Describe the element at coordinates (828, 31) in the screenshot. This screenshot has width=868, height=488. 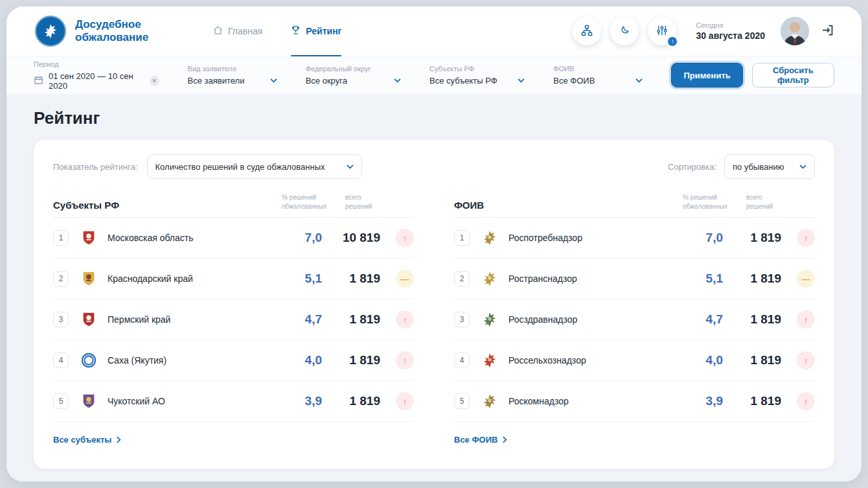
I see `logout-icon` at that location.